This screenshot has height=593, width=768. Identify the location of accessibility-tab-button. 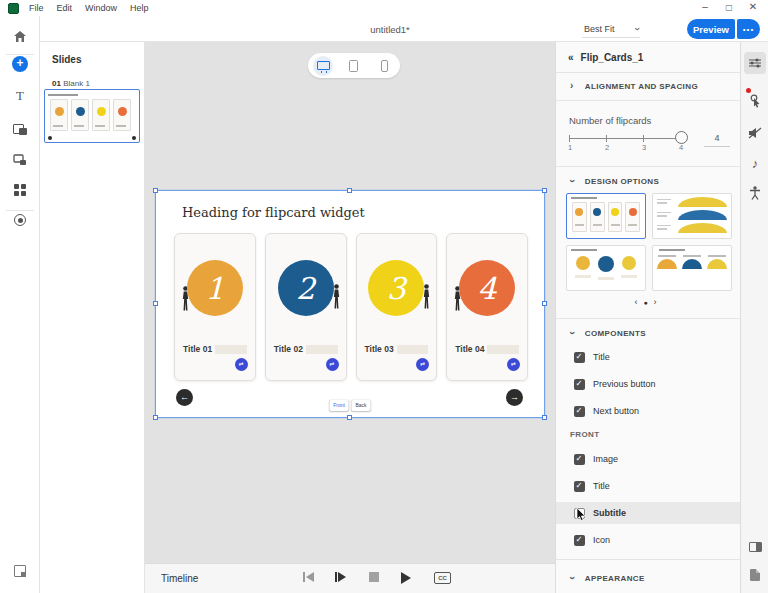
(755, 193).